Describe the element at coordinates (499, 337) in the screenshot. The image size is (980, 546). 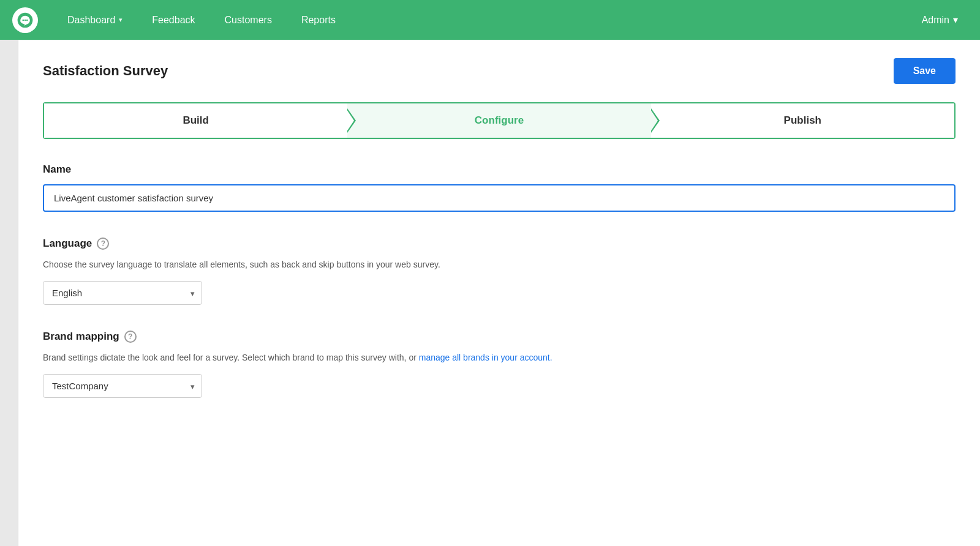
I see `brand-label: Brand mapping ?` at that location.